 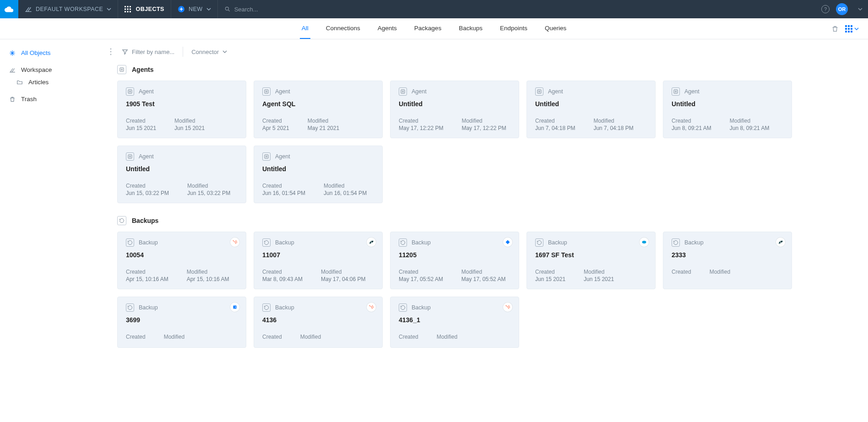 What do you see at coordinates (153, 52) in the screenshot?
I see `filter-placeholder: Filter by name...` at bounding box center [153, 52].